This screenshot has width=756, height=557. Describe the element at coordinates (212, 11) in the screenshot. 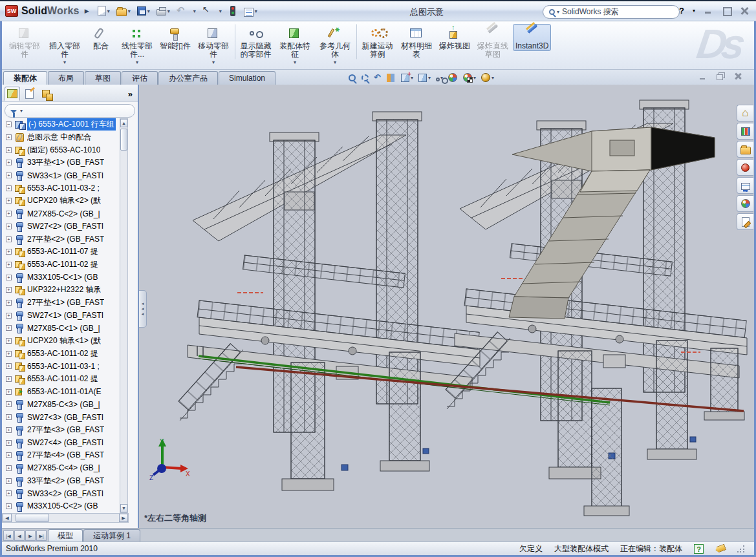

I see `toolbar-button: ↖ ▾` at that location.